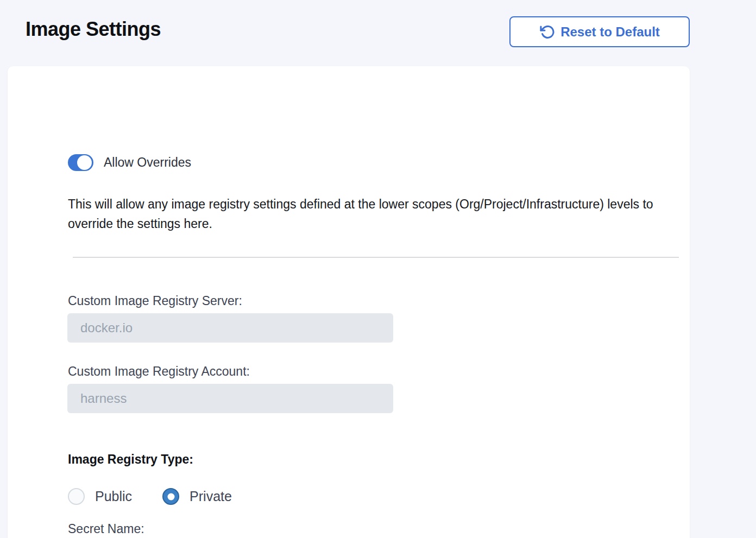  I want to click on registry-account-label: Custom Image Registry Account:, so click(159, 371).